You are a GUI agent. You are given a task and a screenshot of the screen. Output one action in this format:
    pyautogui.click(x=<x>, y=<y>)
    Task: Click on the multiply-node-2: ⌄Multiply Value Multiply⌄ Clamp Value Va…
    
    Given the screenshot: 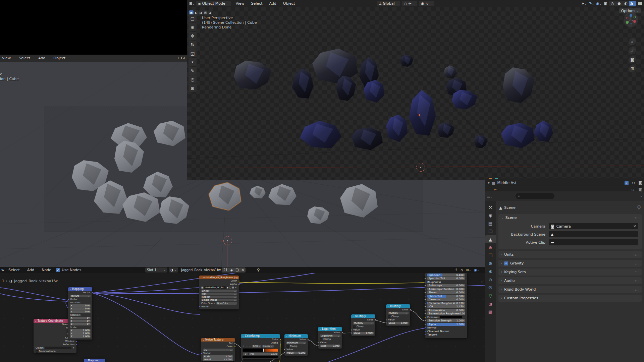 What is the action you would take?
    pyautogui.click(x=398, y=315)
    